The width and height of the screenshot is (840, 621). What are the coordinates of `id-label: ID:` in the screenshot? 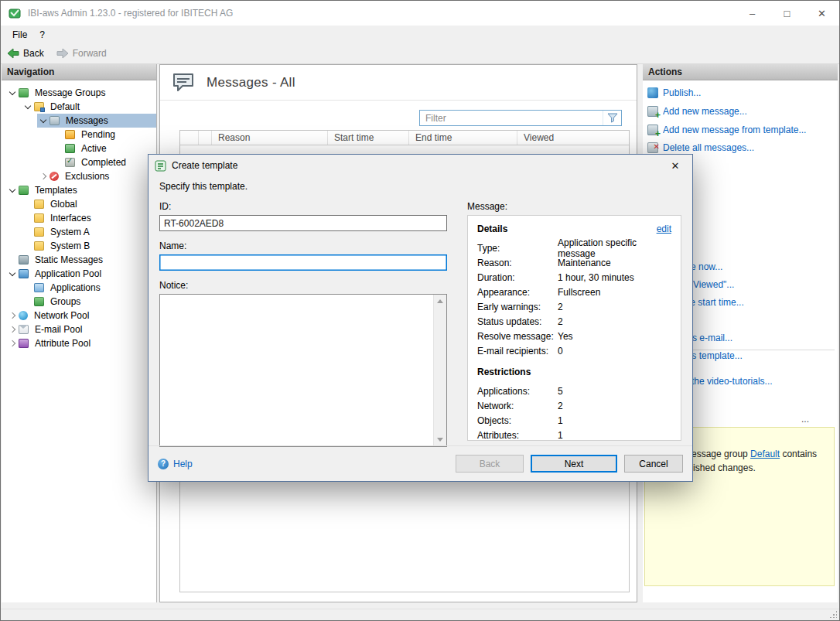 It's located at (303, 206).